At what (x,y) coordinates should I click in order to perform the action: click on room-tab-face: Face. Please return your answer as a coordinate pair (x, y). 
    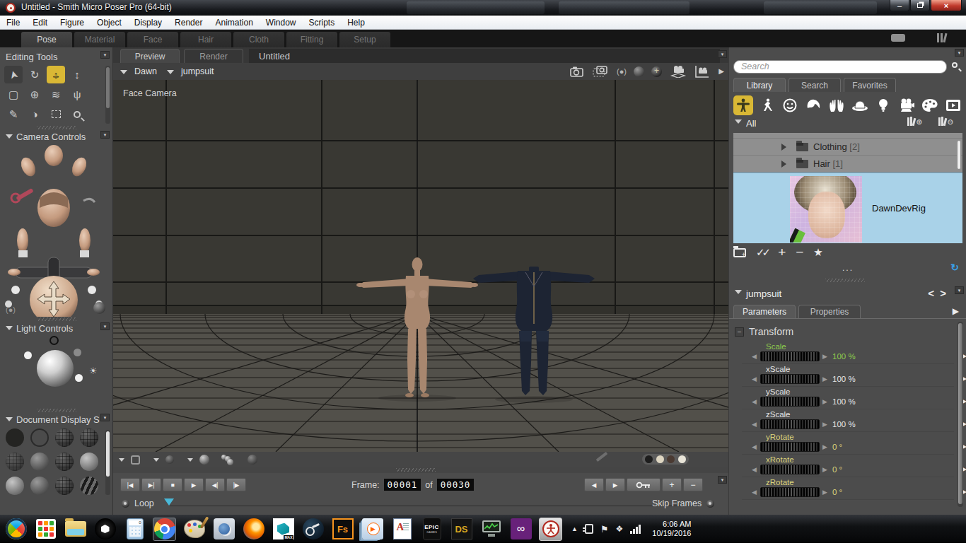
    Looking at the image, I should click on (153, 40).